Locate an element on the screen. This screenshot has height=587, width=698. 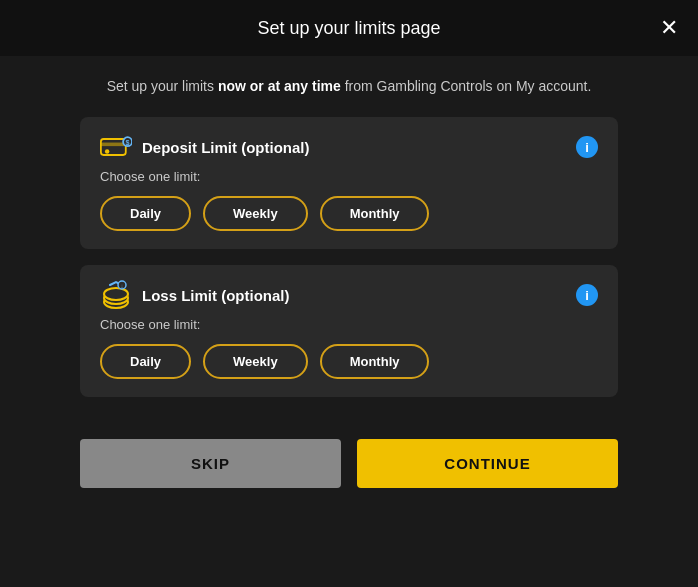
modal-footer: SKIP CONTINUE is located at coordinates (349, 466).